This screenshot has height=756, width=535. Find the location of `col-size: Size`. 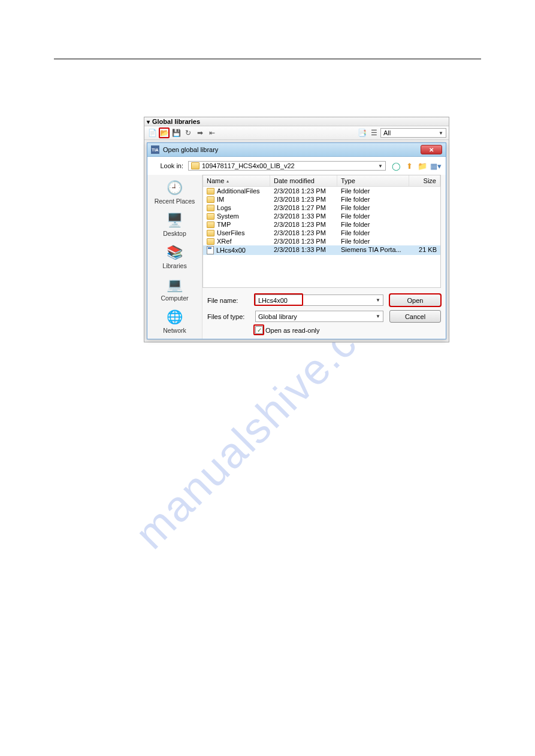

col-size: Size is located at coordinates (425, 181).